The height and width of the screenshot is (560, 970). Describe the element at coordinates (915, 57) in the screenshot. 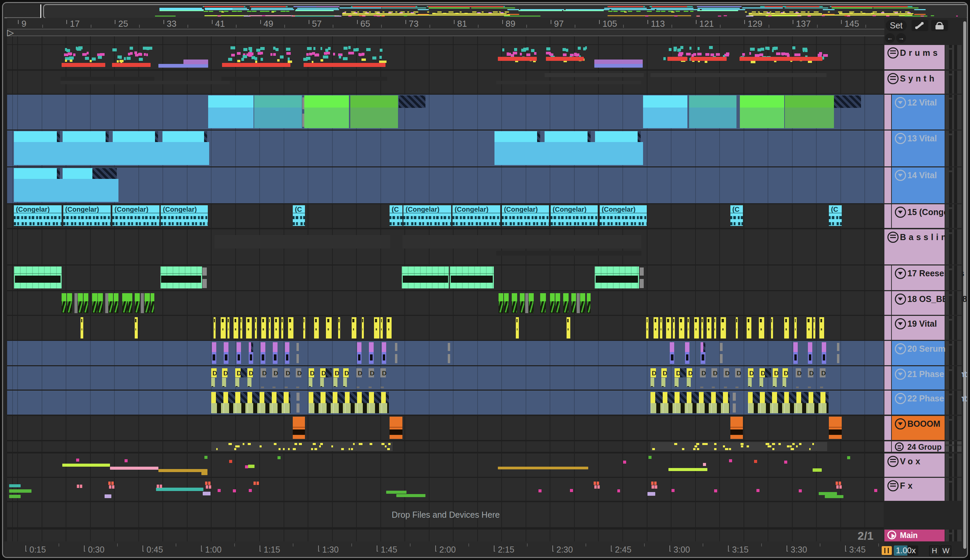

I see `track-header-drums: Drums` at that location.